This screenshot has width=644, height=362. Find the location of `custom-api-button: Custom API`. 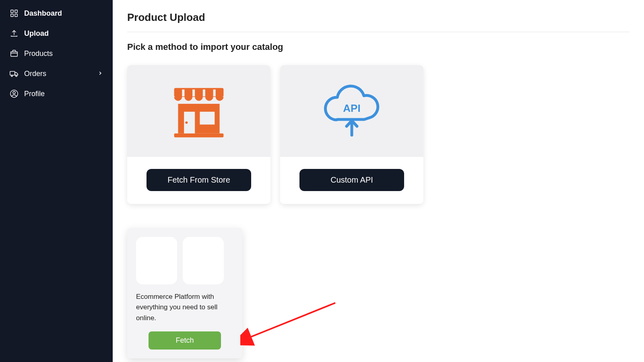

custom-api-button: Custom API is located at coordinates (352, 180).